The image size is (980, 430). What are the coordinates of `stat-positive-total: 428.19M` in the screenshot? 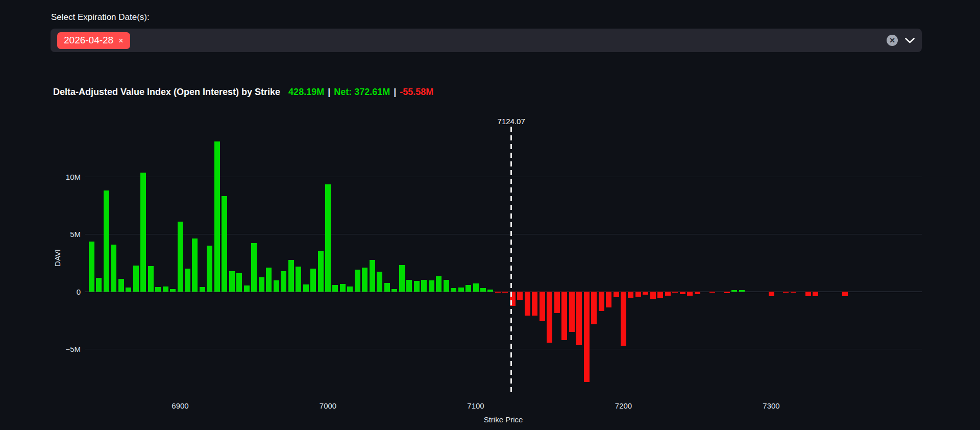 It's located at (306, 92).